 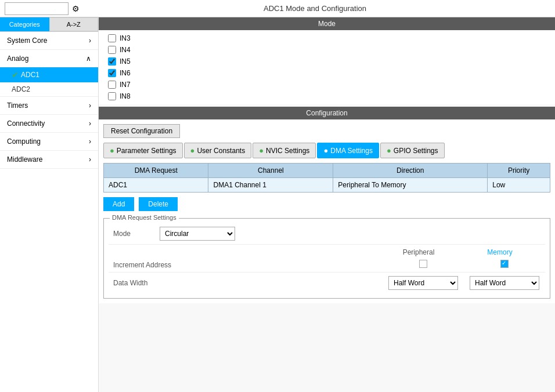 I want to click on sidebar-item-timers: Timers ›, so click(x=49, y=106).